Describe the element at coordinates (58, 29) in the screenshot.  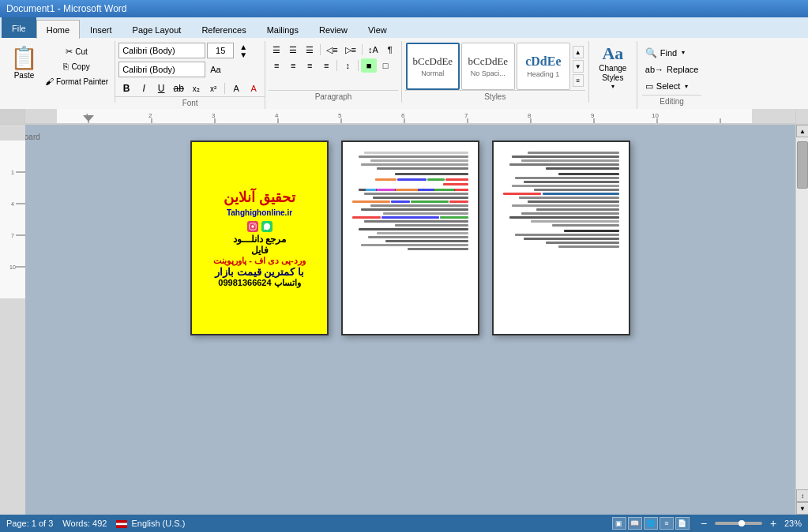
I see `tab-home: Home` at that location.